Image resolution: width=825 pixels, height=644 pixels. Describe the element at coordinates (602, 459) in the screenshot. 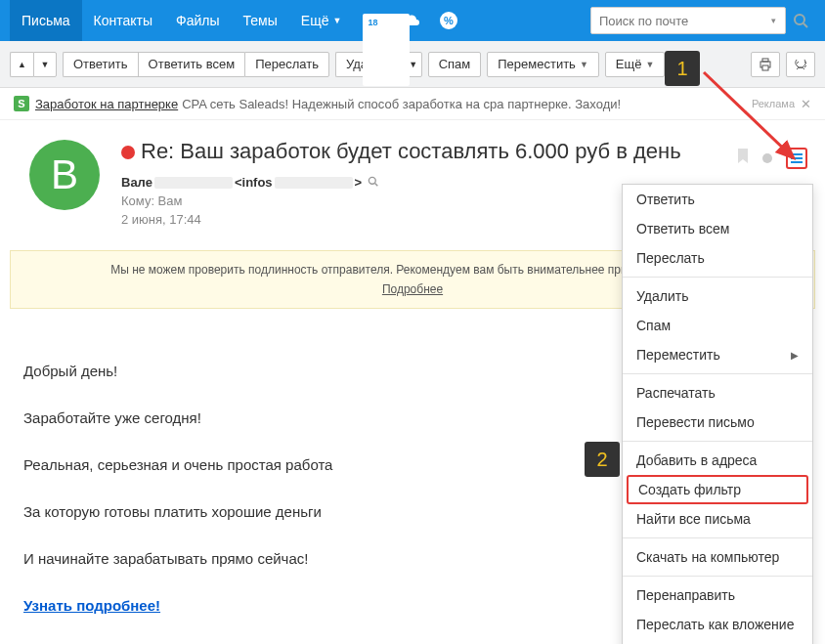

I see `annotation-badge-2: 2` at that location.